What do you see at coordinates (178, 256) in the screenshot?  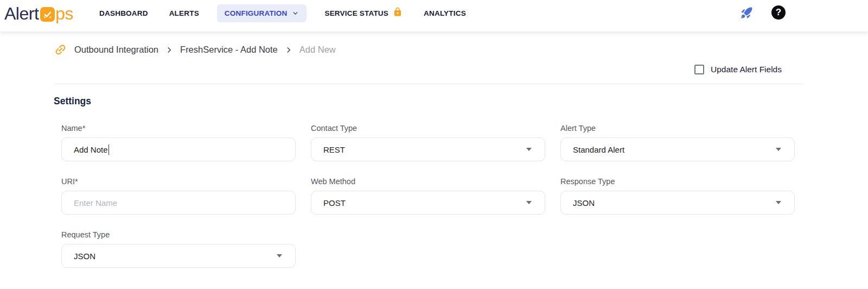 I see `request-type-select: JSON` at bounding box center [178, 256].